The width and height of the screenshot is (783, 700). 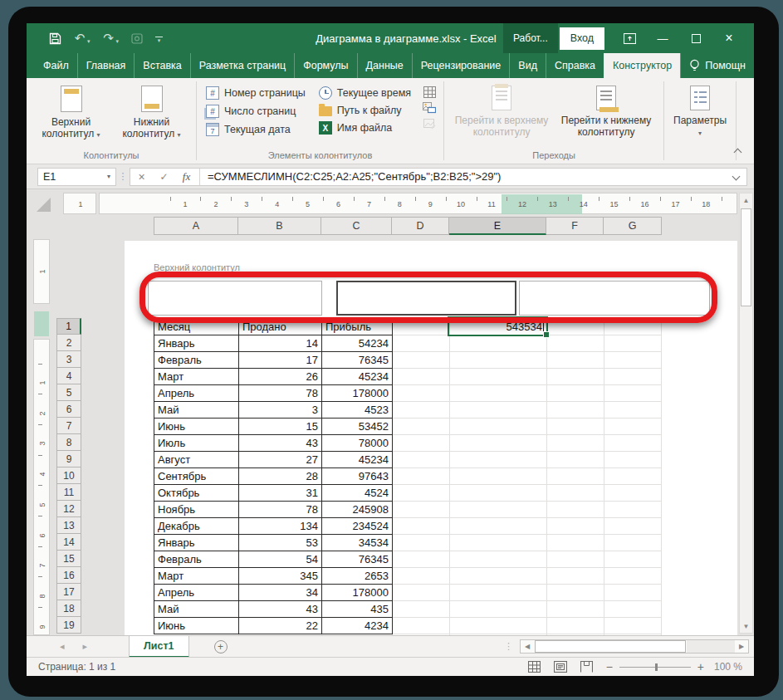 What do you see at coordinates (357, 510) in the screenshot?
I see `table-cell: 245908` at bounding box center [357, 510].